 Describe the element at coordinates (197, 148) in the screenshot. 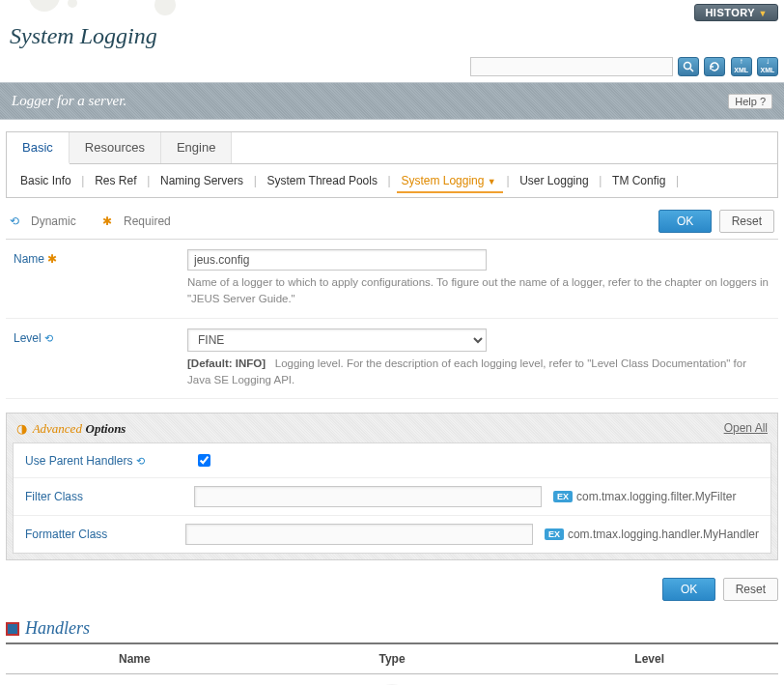

I see `tab-engine: Engine` at that location.